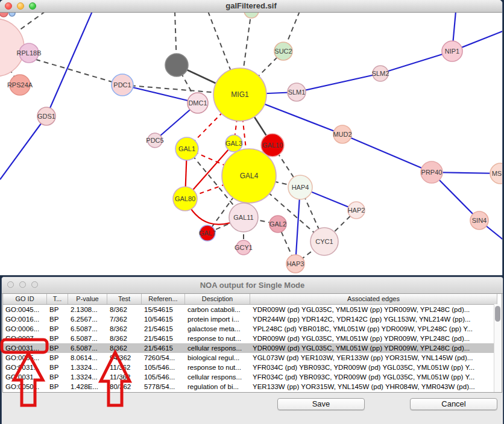  What do you see at coordinates (163, 319) in the screenshot?
I see `cell: 10/54615` at bounding box center [163, 319].